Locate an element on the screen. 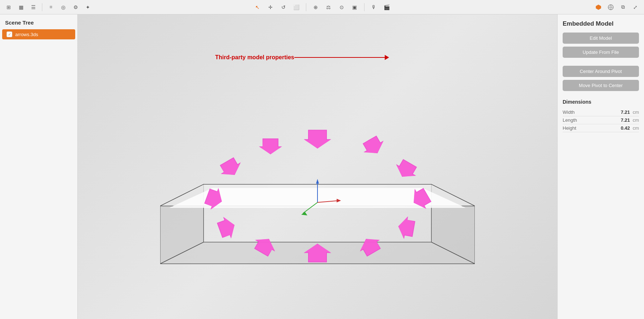 The image size is (644, 319). annotation-arrow is located at coordinates (342, 57).